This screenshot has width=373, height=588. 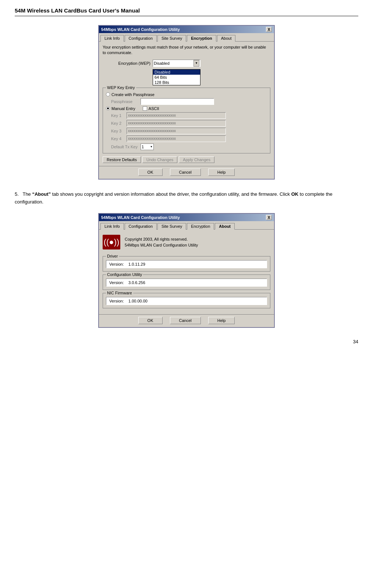 I want to click on tab2-about: About, so click(x=225, y=226).